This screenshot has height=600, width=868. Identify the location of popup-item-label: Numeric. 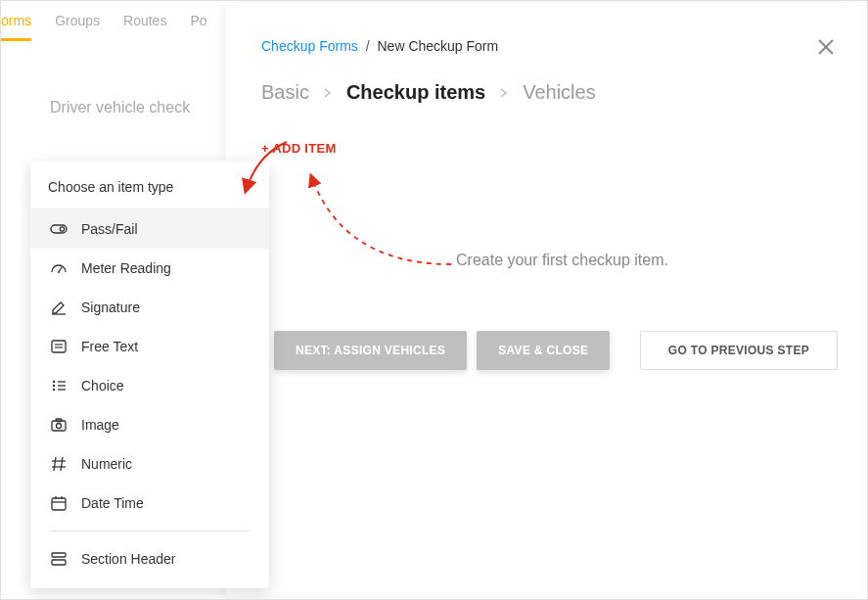
(107, 464).